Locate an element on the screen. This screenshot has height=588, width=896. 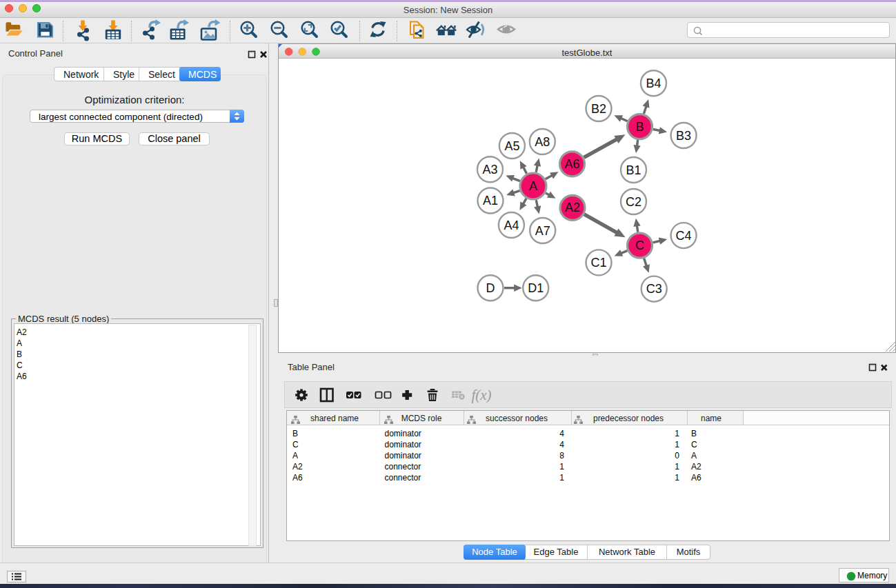
svg-text: C2 is located at coordinates (633, 202).